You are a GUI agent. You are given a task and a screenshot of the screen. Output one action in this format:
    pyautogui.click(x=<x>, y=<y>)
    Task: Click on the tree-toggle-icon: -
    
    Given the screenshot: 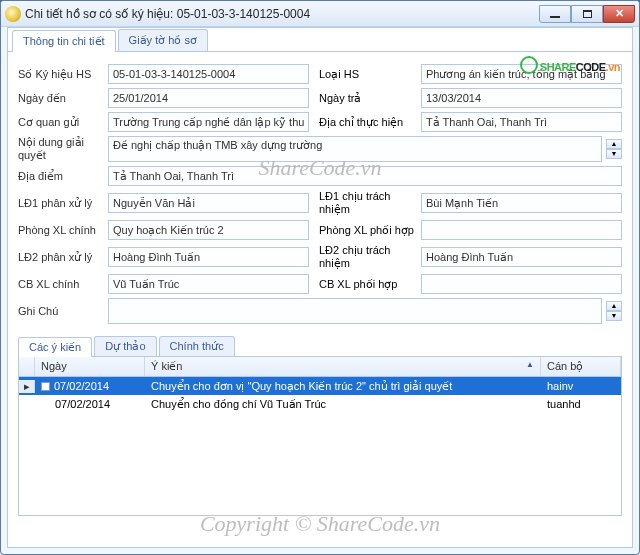 What is the action you would take?
    pyautogui.click(x=46, y=386)
    